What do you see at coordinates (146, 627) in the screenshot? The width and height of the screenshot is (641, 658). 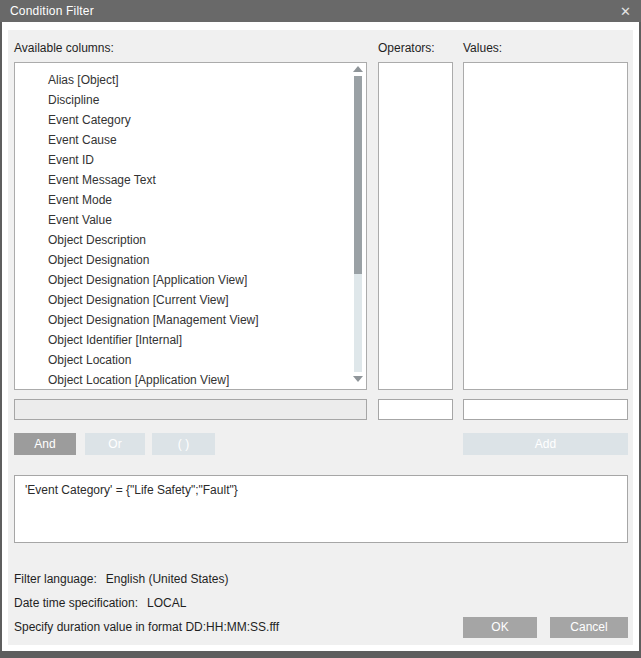 I see `duration-format-hint: Specify duration value in format DD:HH:M…` at bounding box center [146, 627].